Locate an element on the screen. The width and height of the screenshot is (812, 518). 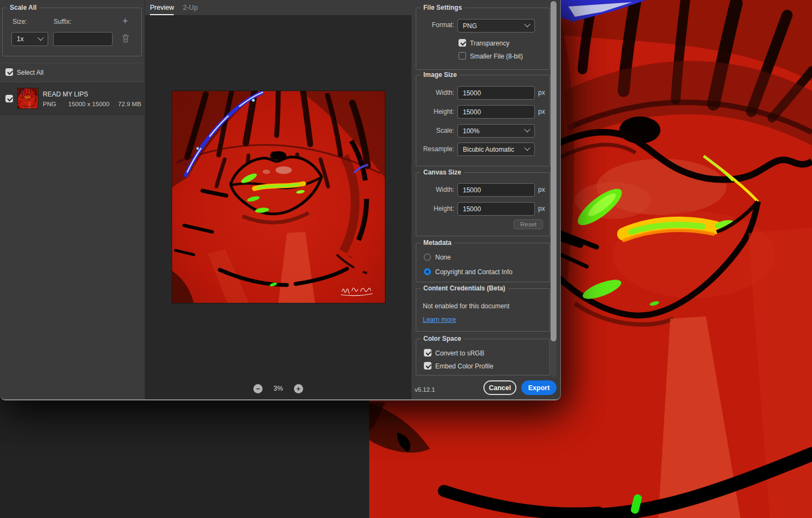
suffix-input is located at coordinates (83, 39).